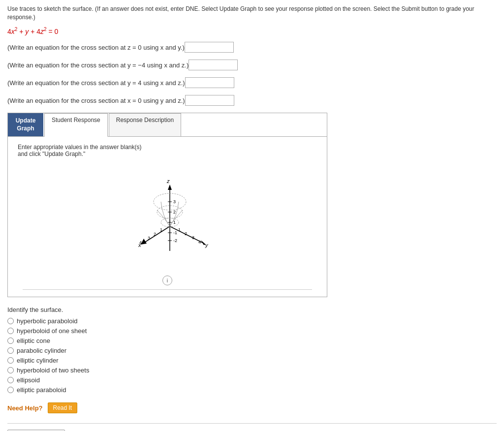 This screenshot has height=431, width=504. I want to click on graph-instructions: Enter appropriate values in the answer b…, so click(167, 151).